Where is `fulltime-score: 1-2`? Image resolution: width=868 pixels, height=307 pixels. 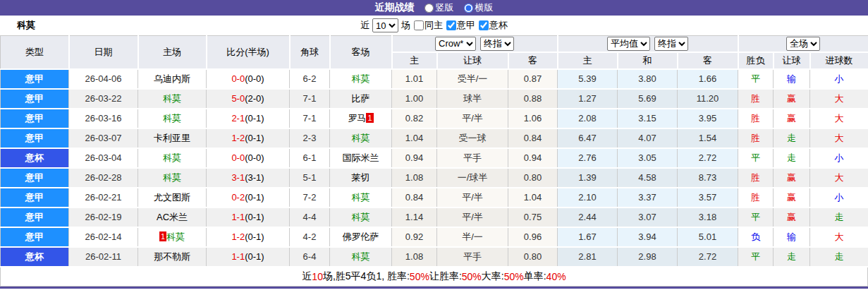
fulltime-score: 1-2 is located at coordinates (238, 237).